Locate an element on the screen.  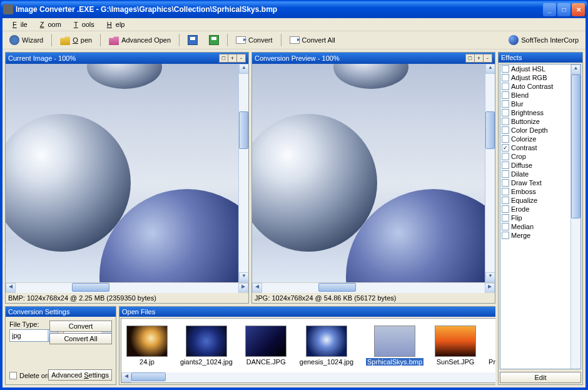
maximize-button: □ is located at coordinates (564, 10).